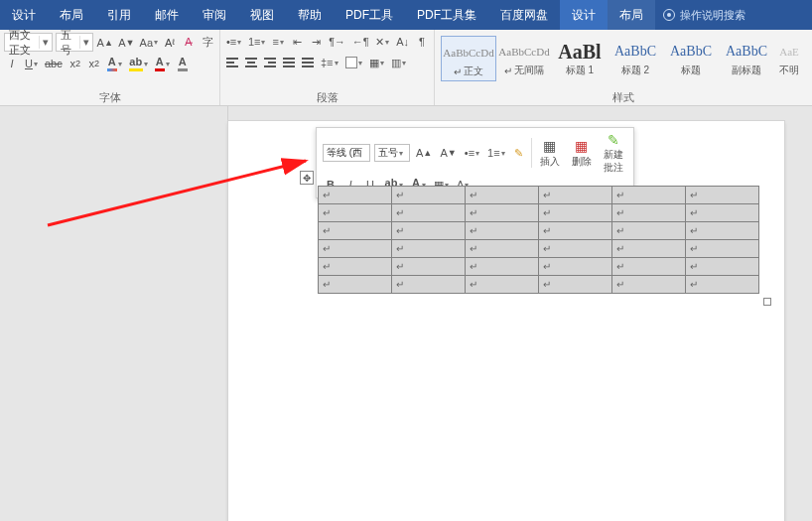  Describe the element at coordinates (105, 43) in the screenshot. I see `grow-font-button: A▲` at that location.